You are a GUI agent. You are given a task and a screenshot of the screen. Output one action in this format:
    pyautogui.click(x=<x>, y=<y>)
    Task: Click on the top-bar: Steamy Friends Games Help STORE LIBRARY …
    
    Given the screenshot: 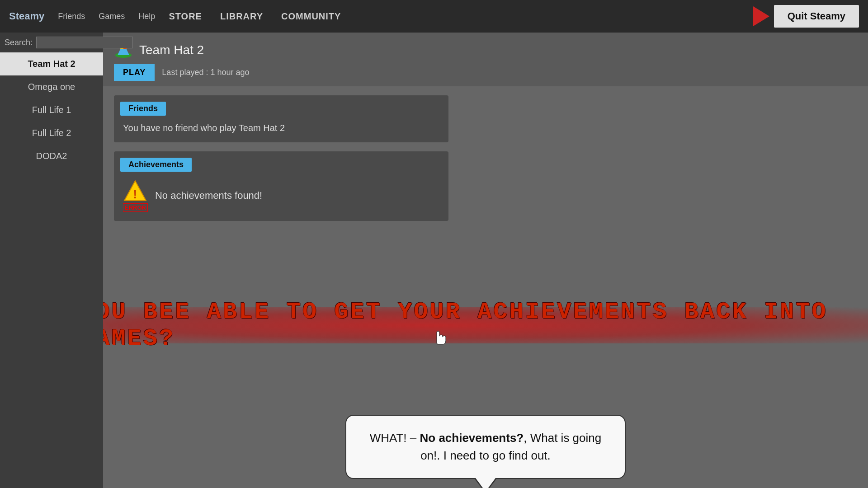 What is the action you would take?
    pyautogui.click(x=434, y=16)
    